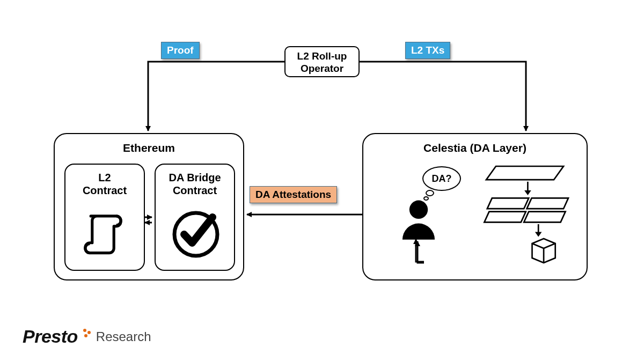  I want to click on label-proof: Proof, so click(180, 50).